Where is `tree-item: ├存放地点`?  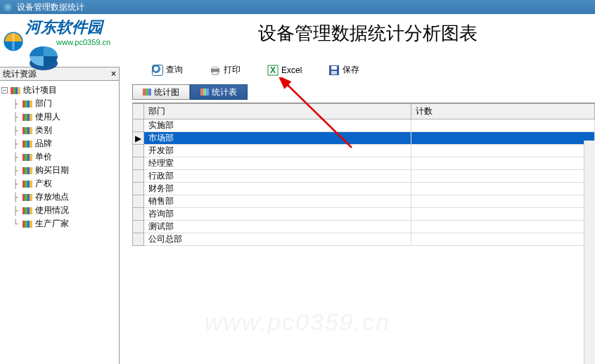
tree-item: ├存放地点 is located at coordinates (59, 197).